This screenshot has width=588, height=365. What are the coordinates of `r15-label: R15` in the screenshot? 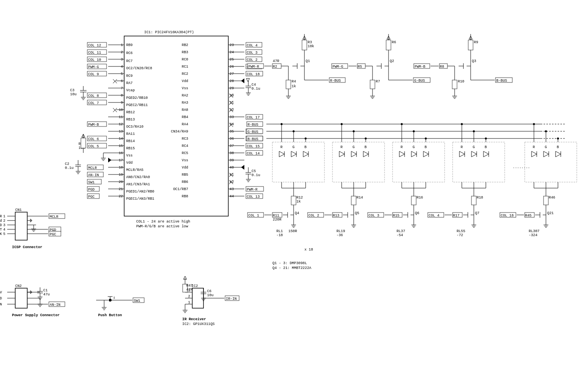 It's located at (396, 216).